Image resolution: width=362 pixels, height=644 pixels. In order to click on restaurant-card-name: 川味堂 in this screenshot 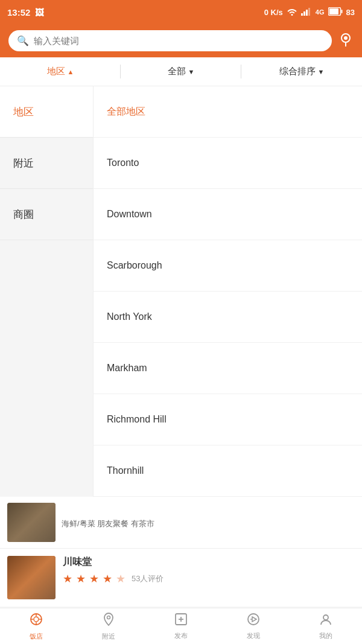, I will do `click(209, 563)`.